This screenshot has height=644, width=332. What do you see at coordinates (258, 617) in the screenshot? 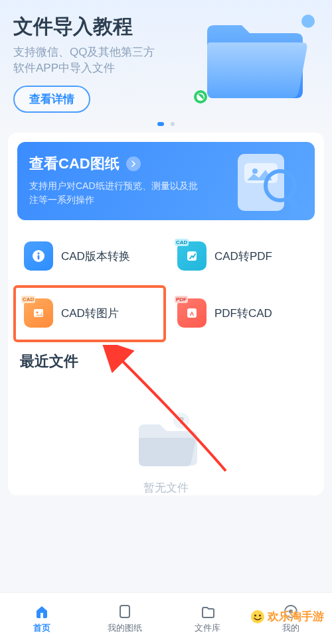
I see `watermark-icon` at bounding box center [258, 617].